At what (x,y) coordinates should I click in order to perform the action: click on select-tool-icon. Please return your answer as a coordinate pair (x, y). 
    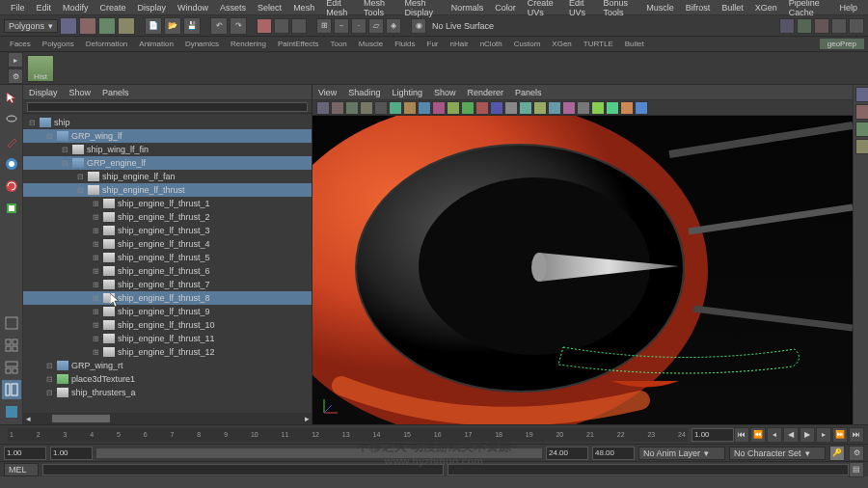
    Looking at the image, I should click on (12, 97).